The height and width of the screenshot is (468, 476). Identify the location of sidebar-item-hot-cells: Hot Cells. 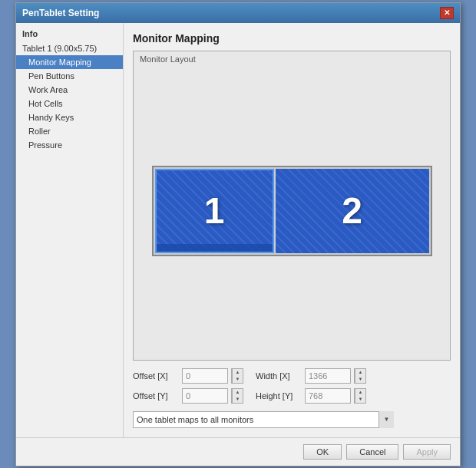
(69, 104).